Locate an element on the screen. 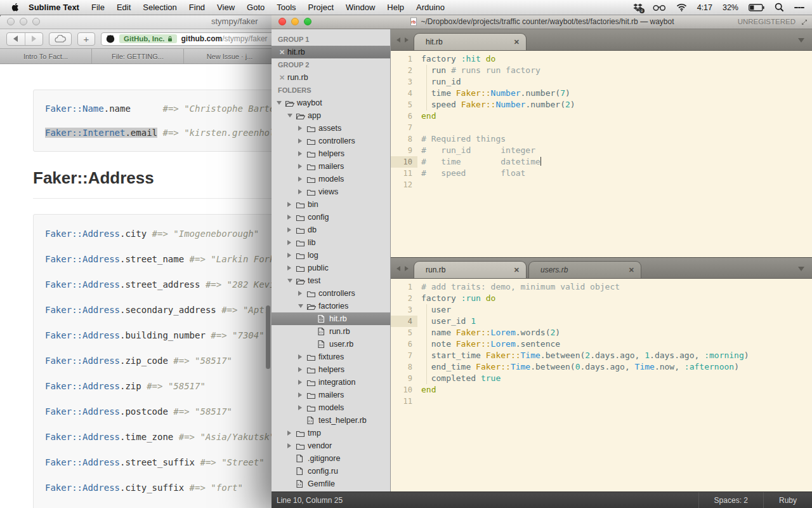 This screenshot has height=508, width=812. cursor-position-status: Line 10, Column 25 is located at coordinates (307, 500).